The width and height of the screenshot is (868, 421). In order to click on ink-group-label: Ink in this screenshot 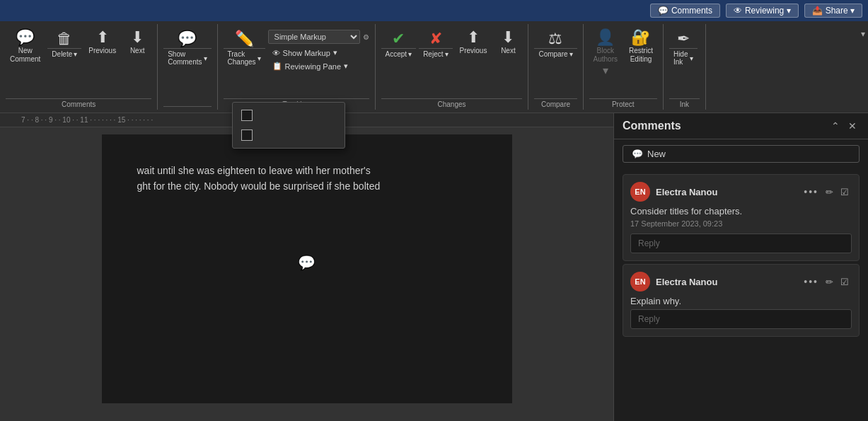, I will do `click(685, 104)`.